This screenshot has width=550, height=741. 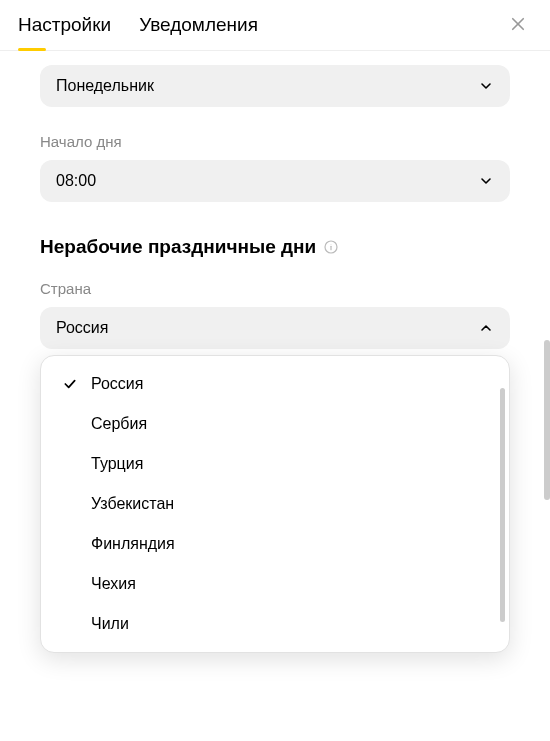 I want to click on tab-settings: Настройки, so click(x=64, y=32).